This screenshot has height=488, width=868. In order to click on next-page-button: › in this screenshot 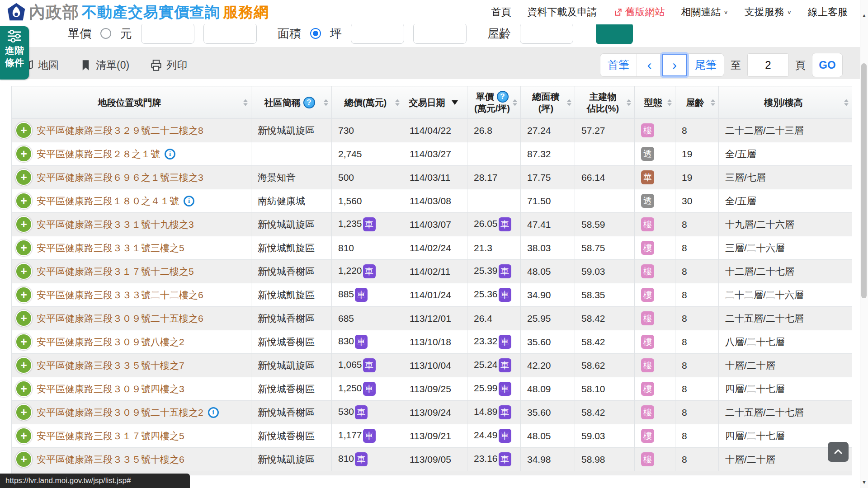, I will do `click(675, 65)`.